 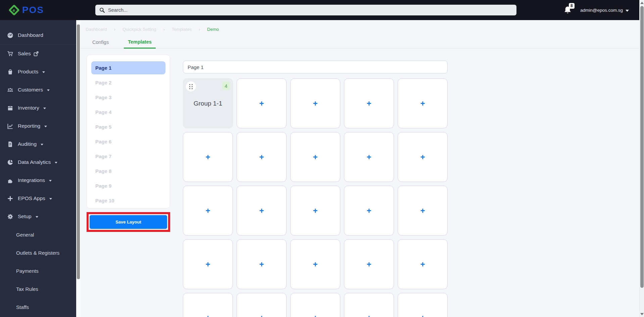 What do you see at coordinates (262, 264) in the screenshot?
I see `grid-cell-empty-r4c2: +` at bounding box center [262, 264].